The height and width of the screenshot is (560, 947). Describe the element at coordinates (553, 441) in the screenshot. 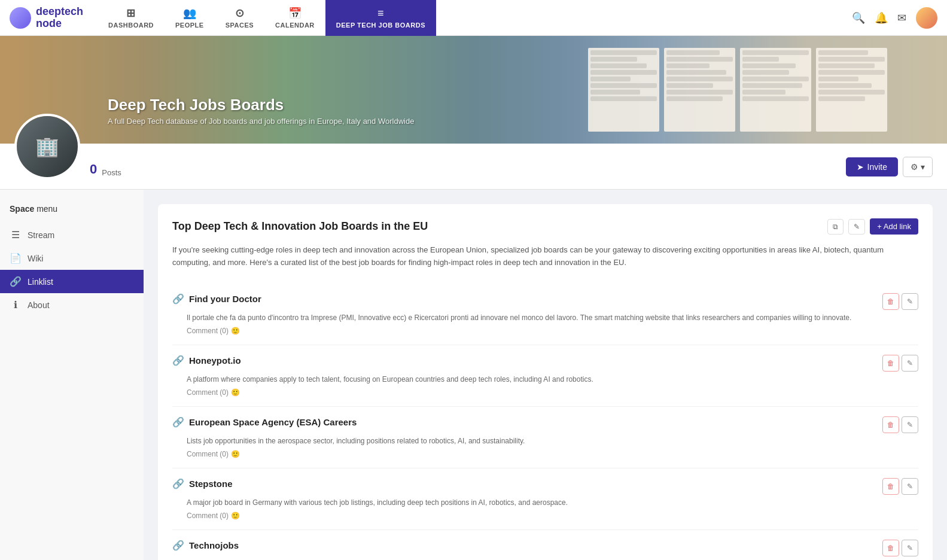

I see `link-description: Lists job opportunities in the aerospace…` at that location.